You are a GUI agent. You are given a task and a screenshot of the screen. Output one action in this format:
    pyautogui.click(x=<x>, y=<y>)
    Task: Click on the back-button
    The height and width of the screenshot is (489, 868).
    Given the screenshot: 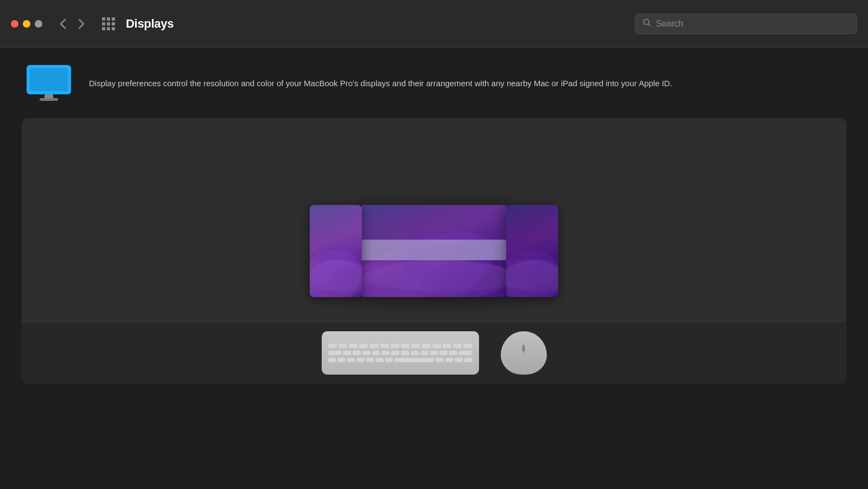 What is the action you would take?
    pyautogui.click(x=63, y=24)
    